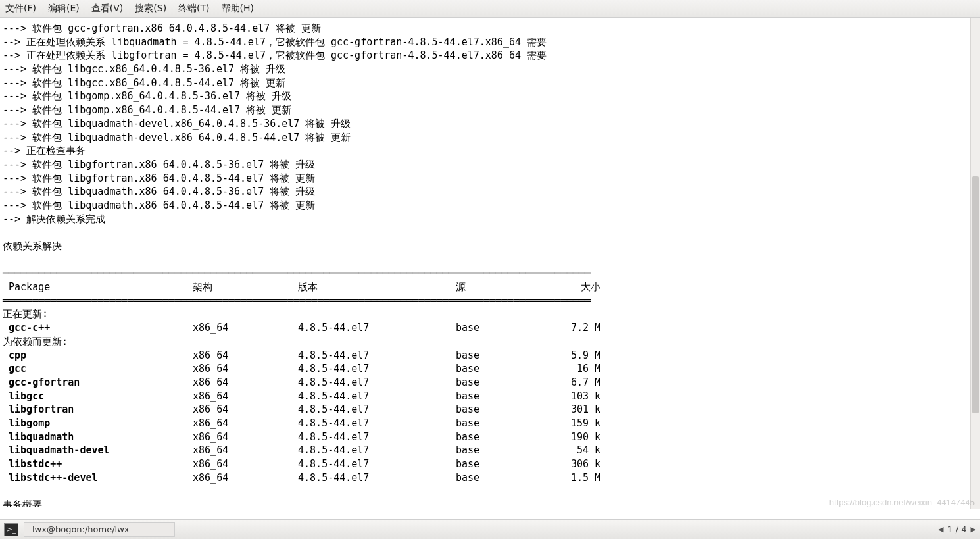  What do you see at coordinates (975, 264) in the screenshot?
I see `vertical-scrollbar` at bounding box center [975, 264].